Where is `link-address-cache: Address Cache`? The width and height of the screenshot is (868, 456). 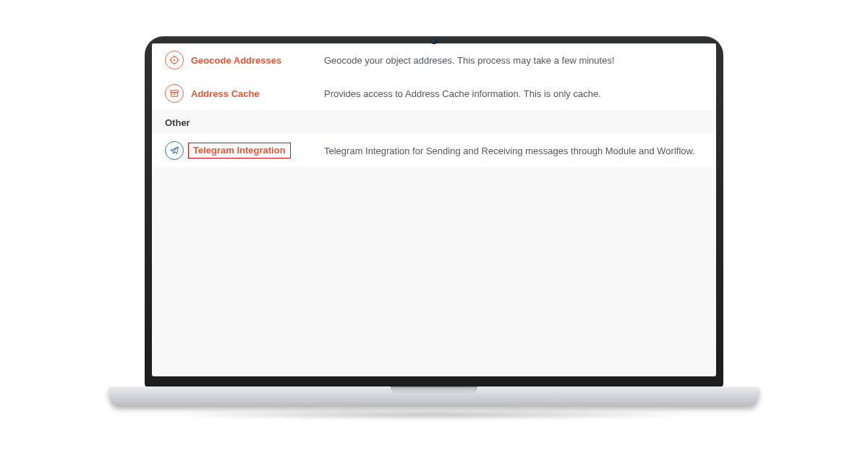 link-address-cache: Address Cache is located at coordinates (249, 94).